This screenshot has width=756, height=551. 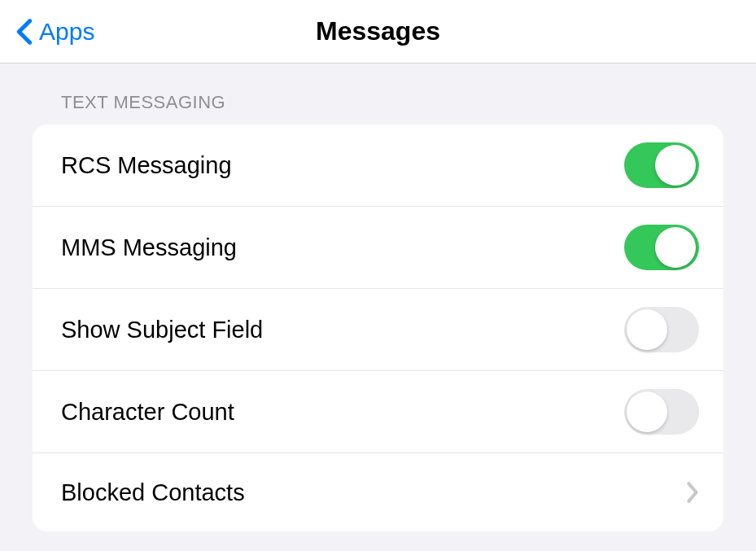 I want to click on row-label: Character Count, so click(x=148, y=412).